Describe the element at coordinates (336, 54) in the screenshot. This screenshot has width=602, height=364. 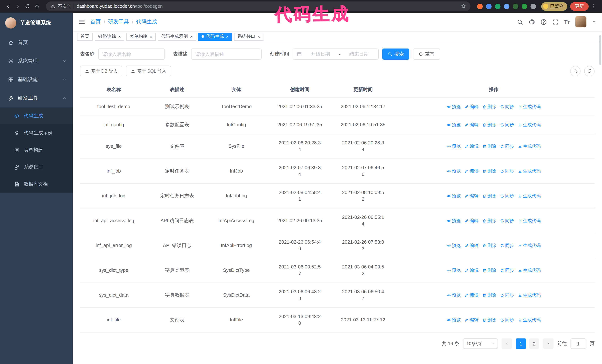
I see `date-range-picker: 开始日期 - 结束日期` at that location.